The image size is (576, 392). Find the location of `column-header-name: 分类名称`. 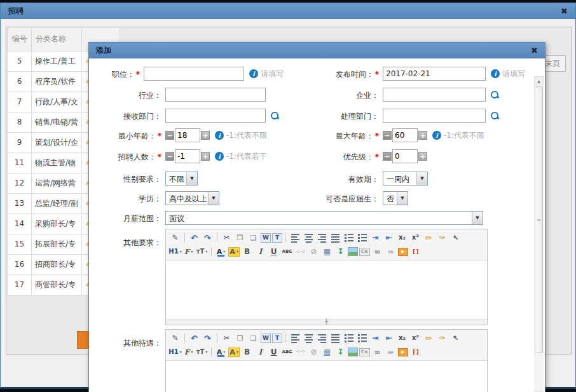

column-header-name: 分类名称 is located at coordinates (57, 39).